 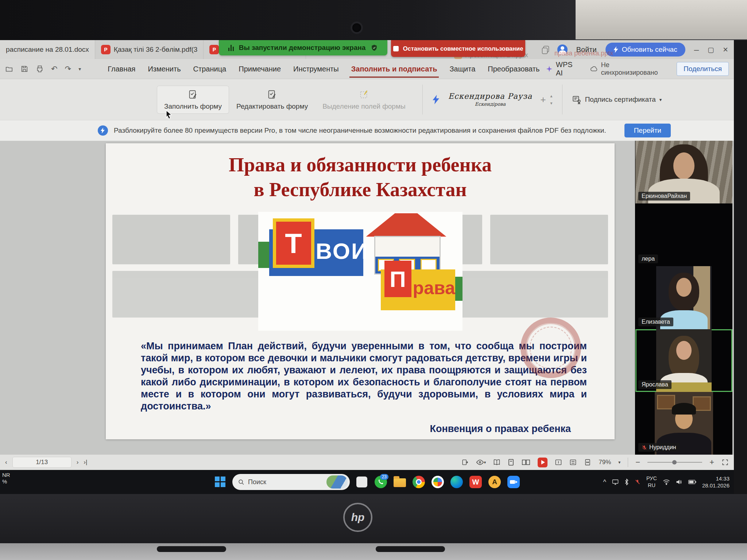 I want to click on save-icon, so click(x=24, y=69).